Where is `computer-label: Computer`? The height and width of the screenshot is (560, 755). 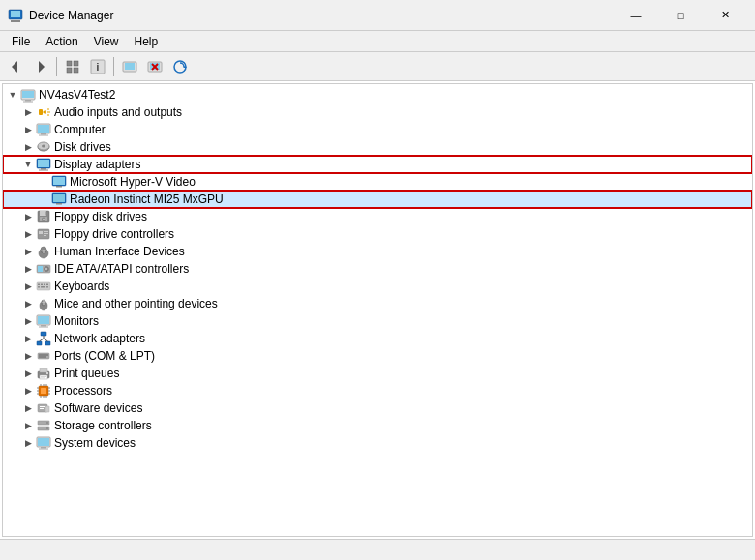 computer-label: Computer is located at coordinates (79, 130).